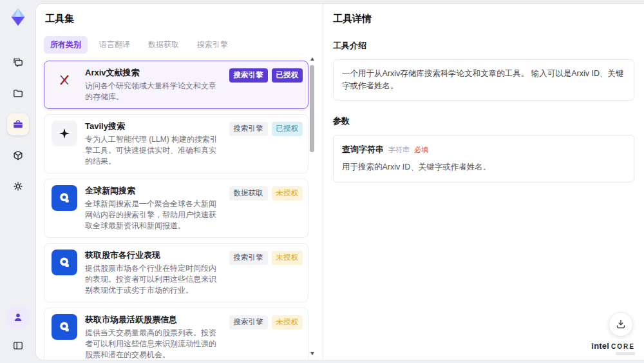  I want to click on rail-item-chat, so click(18, 63).